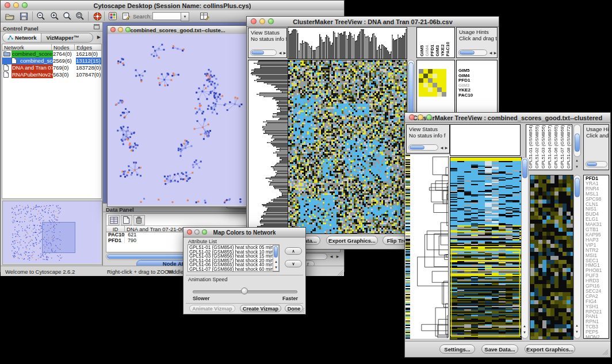 The height and width of the screenshot is (364, 612). I want to click on main-title-bar: Cytoscape Desktop (Session Name: collins…, so click(173, 6).